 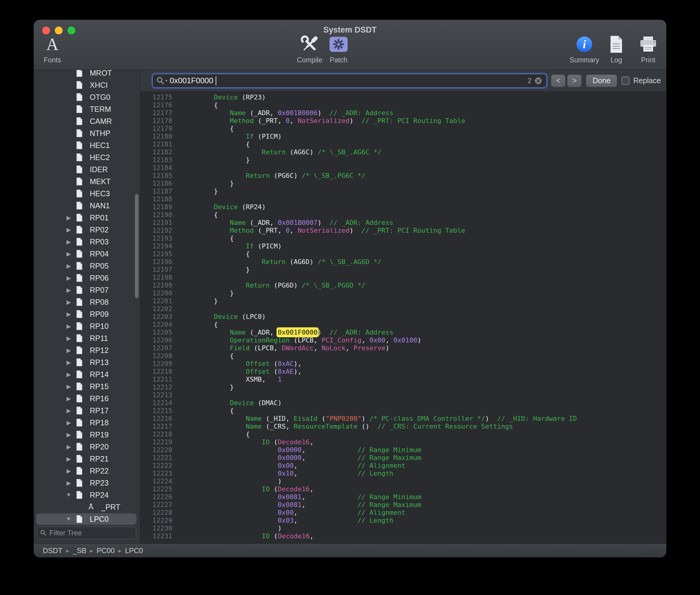 I want to click on code-line-12222: 12222 0x00, // Alignment, so click(x=403, y=465).